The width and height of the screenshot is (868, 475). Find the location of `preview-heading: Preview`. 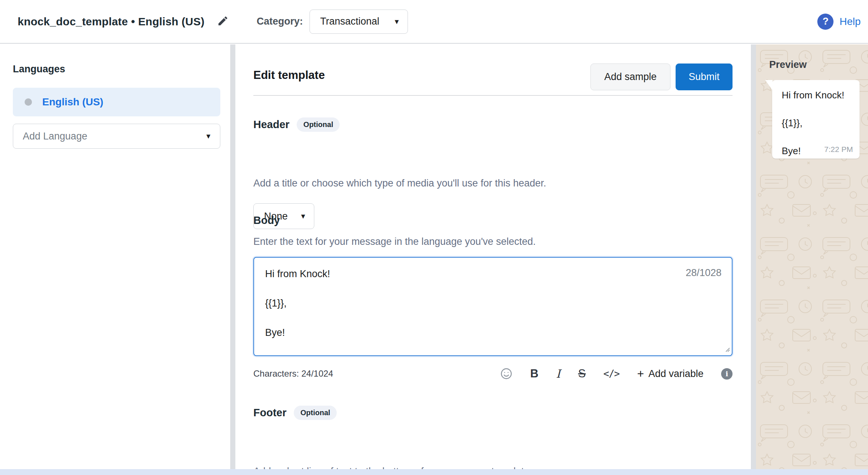

preview-heading: Preview is located at coordinates (788, 65).